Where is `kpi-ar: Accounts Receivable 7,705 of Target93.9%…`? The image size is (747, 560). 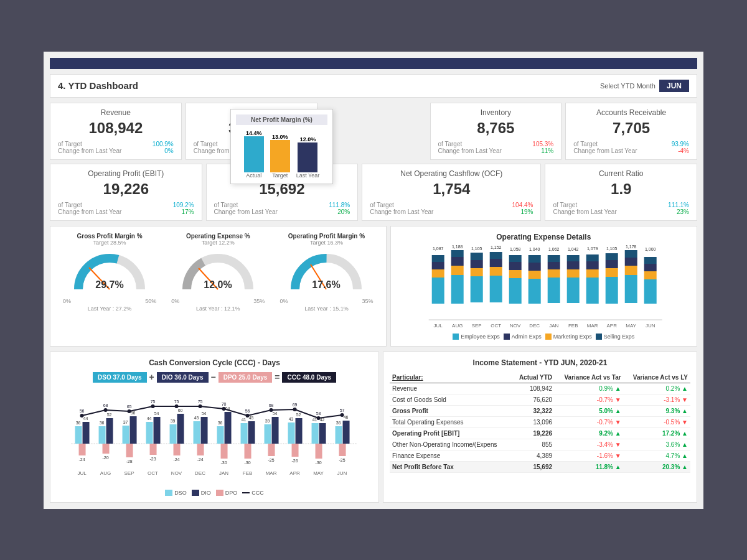
kpi-ar: Accounts Receivable 7,705 of Target93.9%… is located at coordinates (631, 131).